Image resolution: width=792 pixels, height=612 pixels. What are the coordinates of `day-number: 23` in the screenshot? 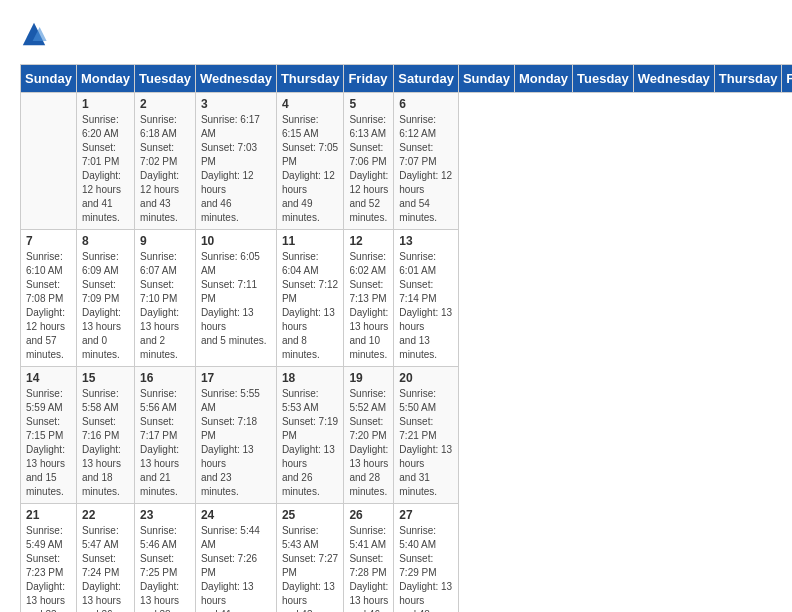 It's located at (165, 515).